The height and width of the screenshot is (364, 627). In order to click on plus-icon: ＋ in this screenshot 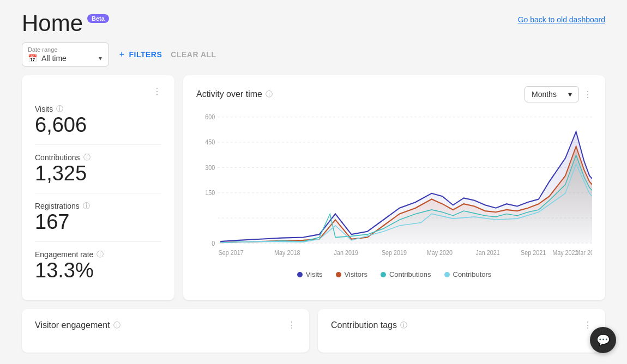, I will do `click(122, 54)`.